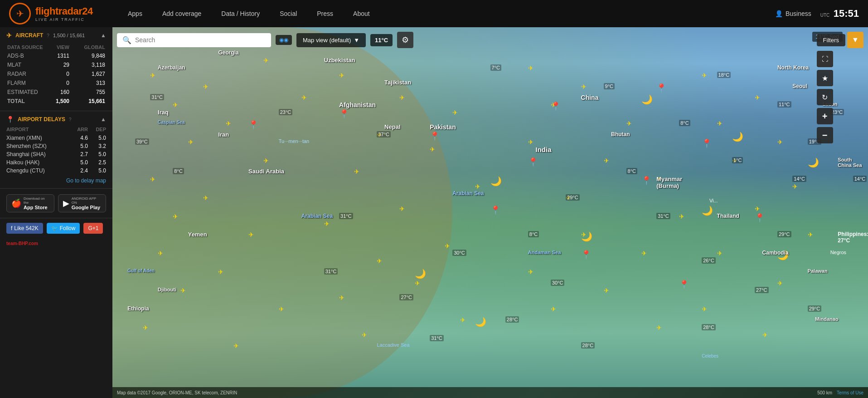  I want to click on main-nav: Apps Add coverage Data / History Social …, so click(446, 14).